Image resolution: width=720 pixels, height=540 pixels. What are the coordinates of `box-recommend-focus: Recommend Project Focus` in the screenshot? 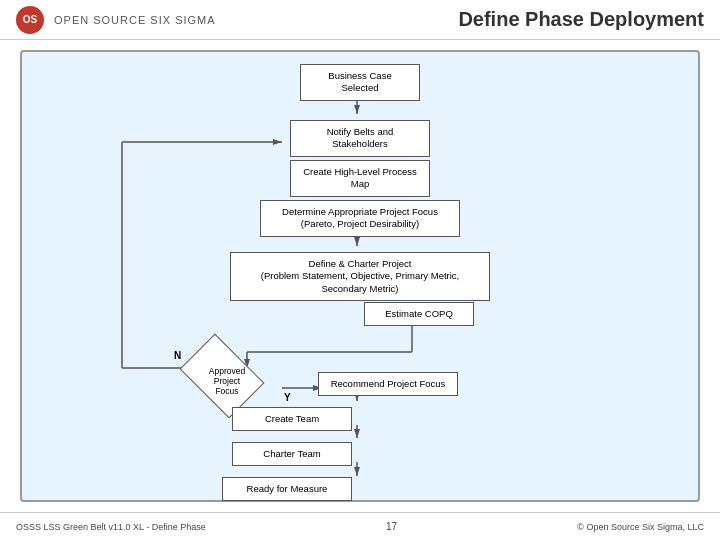 It's located at (388, 384).